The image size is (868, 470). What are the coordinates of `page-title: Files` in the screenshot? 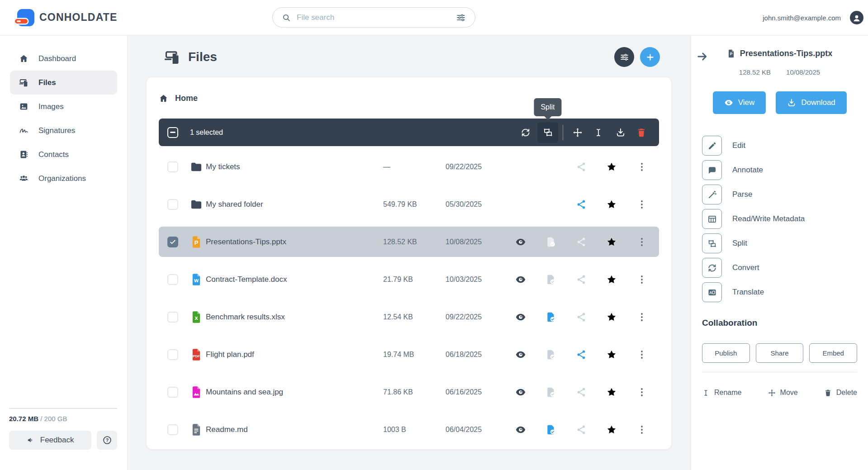 It's located at (203, 57).